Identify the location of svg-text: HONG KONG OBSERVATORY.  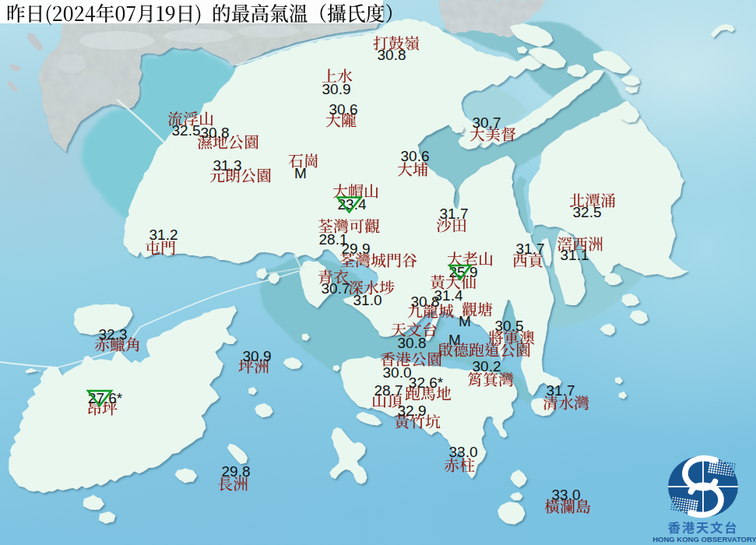
(704, 539).